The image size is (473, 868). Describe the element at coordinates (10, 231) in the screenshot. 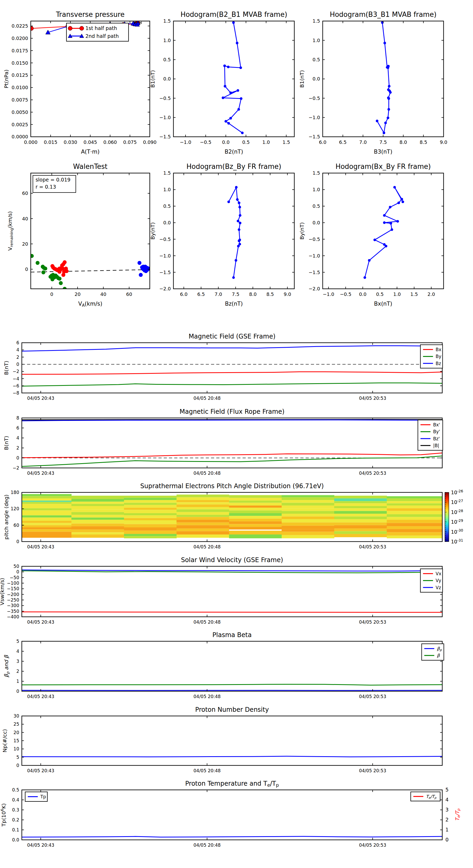

I see `svg-text: Vremaining(km/s)` at that location.